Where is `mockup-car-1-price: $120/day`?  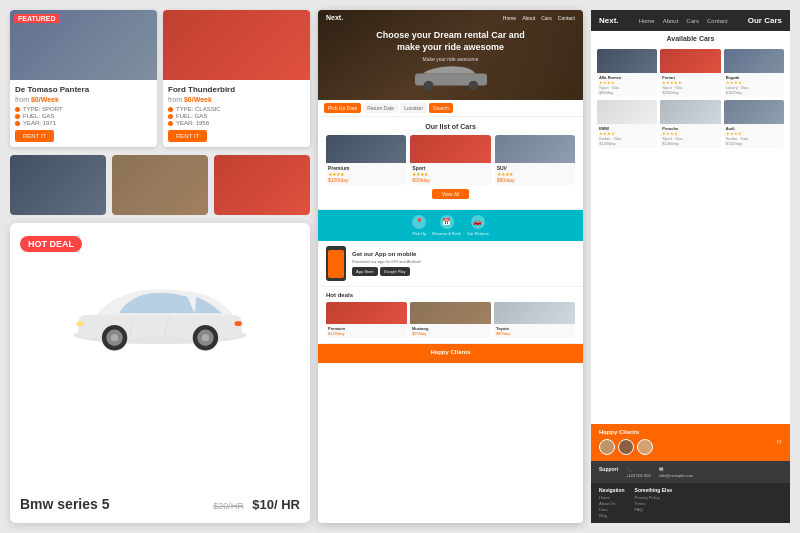 mockup-car-1-price: $120/day is located at coordinates (366, 180).